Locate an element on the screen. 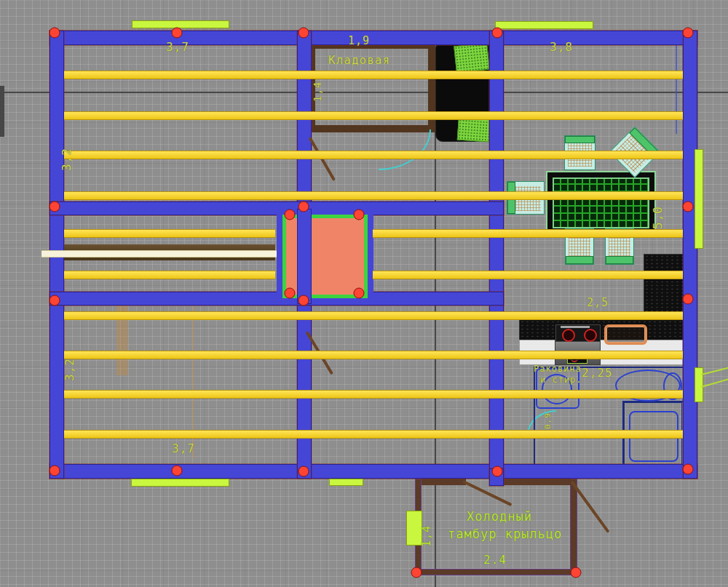  bath-partition-v is located at coordinates (534, 415).